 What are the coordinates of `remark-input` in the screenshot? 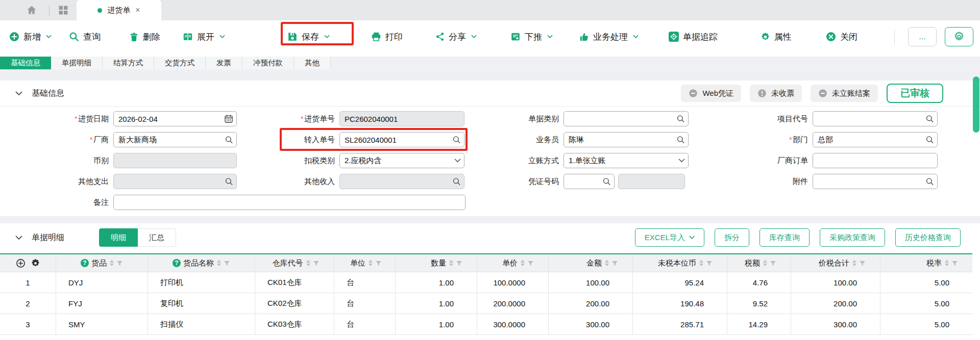 It's located at (289, 202).